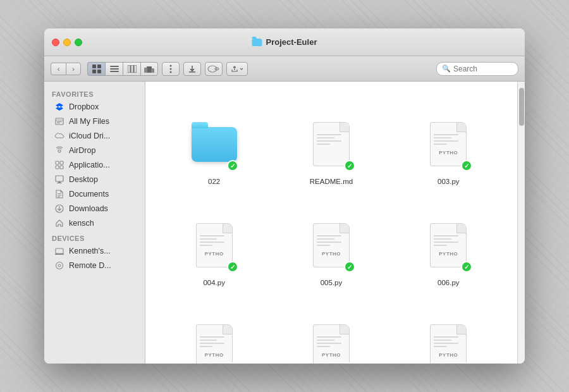 This screenshot has height=392, width=569. What do you see at coordinates (58, 69) in the screenshot?
I see `back-button: ‹` at bounding box center [58, 69].